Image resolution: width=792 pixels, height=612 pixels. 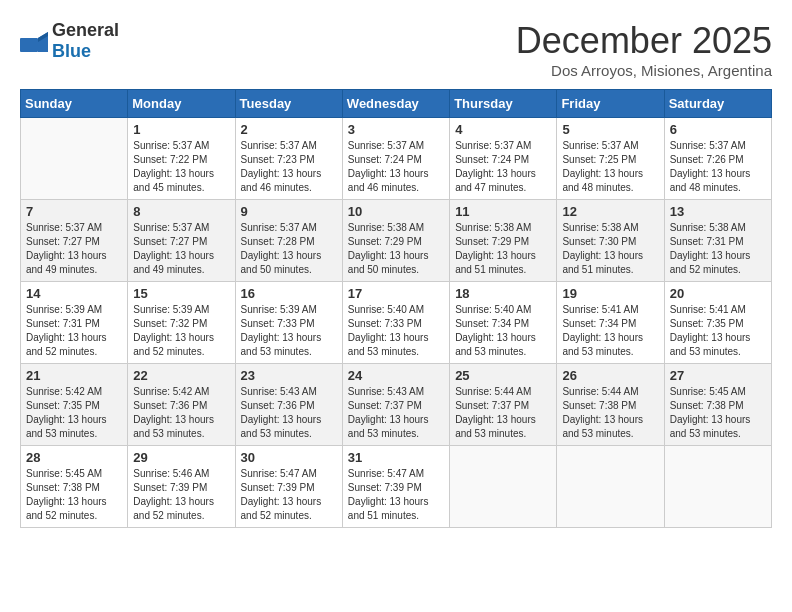 I want to click on calendar-week-1: 1Sunrise: 5:37 AMSunset: 7:22 PMDaylight…, so click(x=396, y=159).